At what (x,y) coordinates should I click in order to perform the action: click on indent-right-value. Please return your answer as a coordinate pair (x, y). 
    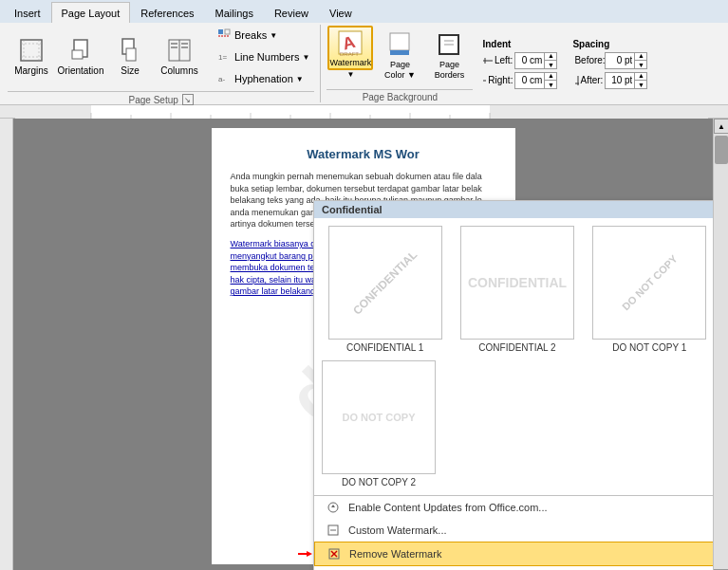
    Looking at the image, I should click on (530, 81).